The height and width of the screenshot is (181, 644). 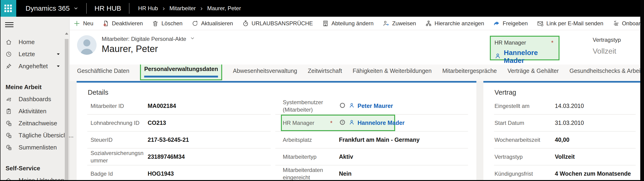 I want to click on sidebar-scrollbar, so click(x=66, y=106).